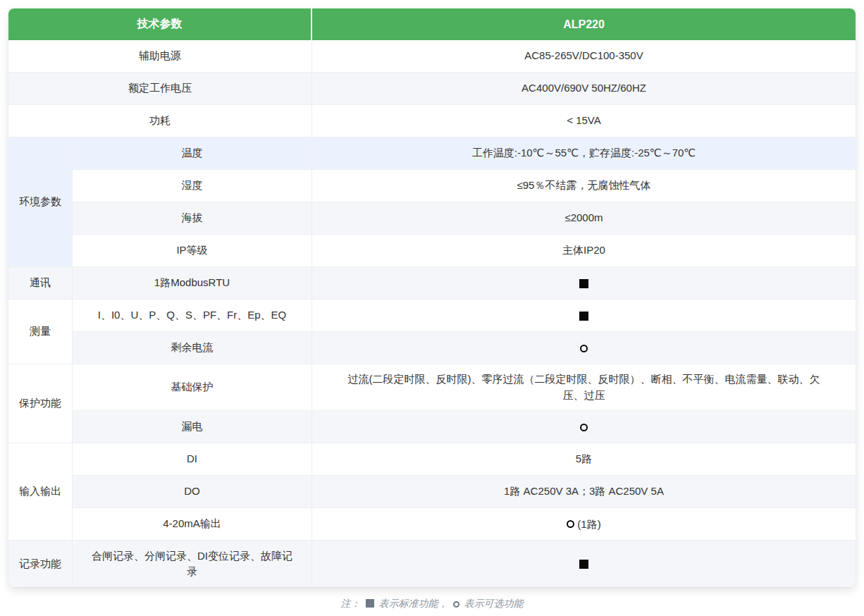 The width and height of the screenshot is (864, 616). What do you see at coordinates (457, 605) in the screenshot?
I see `optional-function-legend-icon` at bounding box center [457, 605].